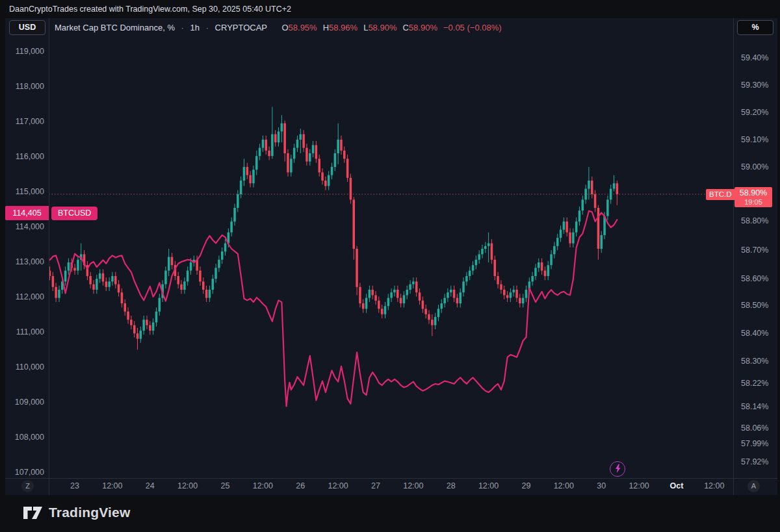 The image size is (780, 532). I want to click on high-label: H, so click(326, 27).